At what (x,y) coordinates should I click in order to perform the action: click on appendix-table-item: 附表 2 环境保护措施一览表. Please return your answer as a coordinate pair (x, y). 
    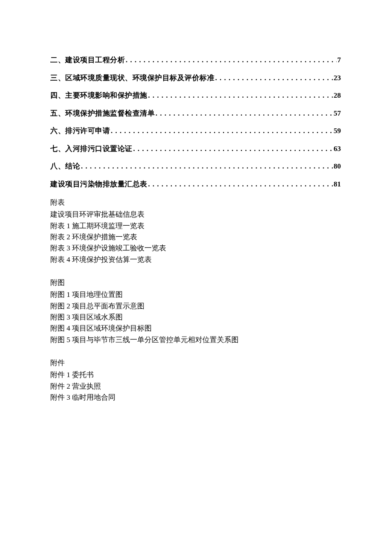
    Looking at the image, I should click on (196, 237).